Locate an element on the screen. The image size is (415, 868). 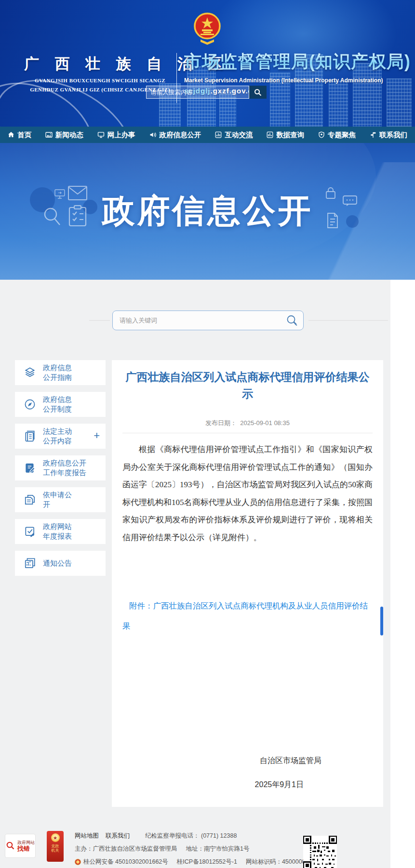
sidebar-label: 政府网站年度报表 is located at coordinates (57, 531).